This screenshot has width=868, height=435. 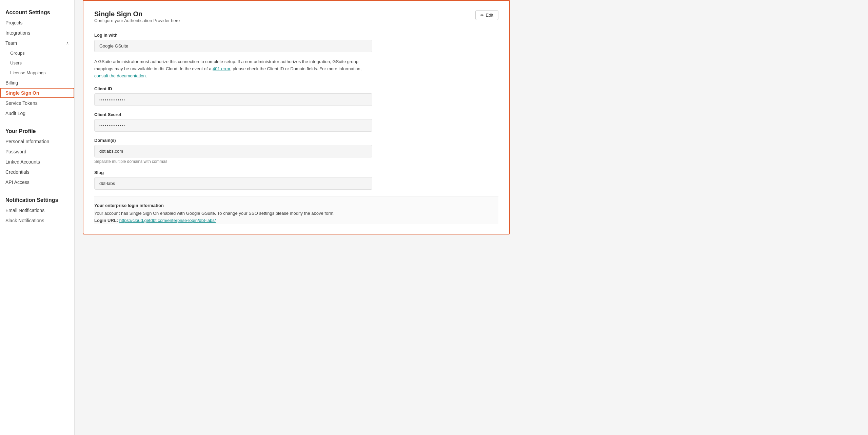 What do you see at coordinates (296, 172) in the screenshot?
I see `slug-label: Slug` at bounding box center [296, 172].